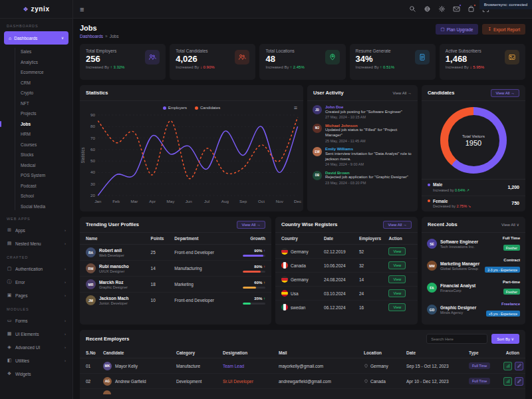  What do you see at coordinates (362, 133) in the screenshot?
I see `activity-item: MJ Michael Johnson Updated job status to…` at bounding box center [362, 133].